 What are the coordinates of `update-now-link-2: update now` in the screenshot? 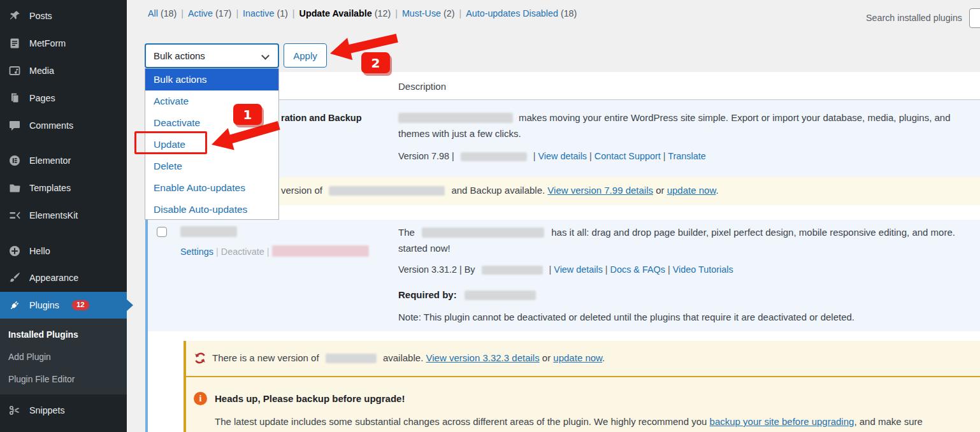 It's located at (577, 358).